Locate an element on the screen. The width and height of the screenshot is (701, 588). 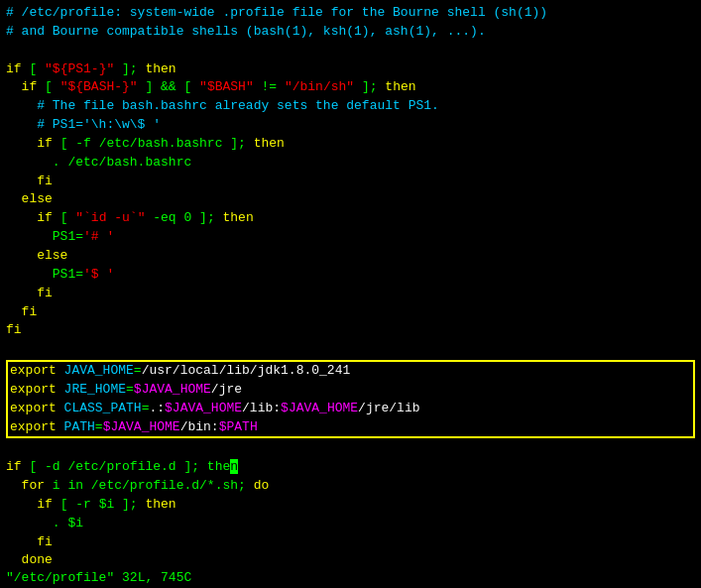
line-1: # /etc/profile: system-wide .profile fil… is located at coordinates (351, 14).